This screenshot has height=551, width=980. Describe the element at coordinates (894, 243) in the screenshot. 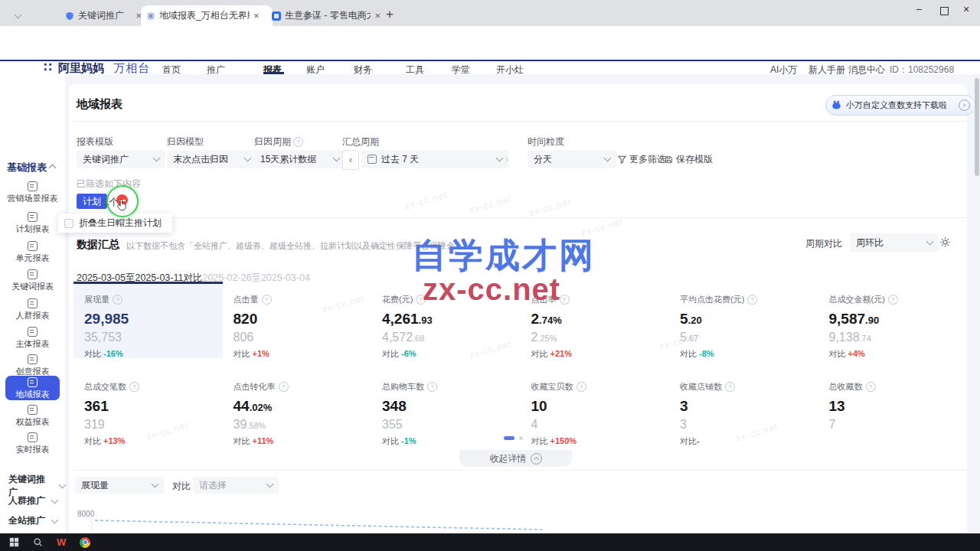

I see `period-compare-select: 周环比` at that location.